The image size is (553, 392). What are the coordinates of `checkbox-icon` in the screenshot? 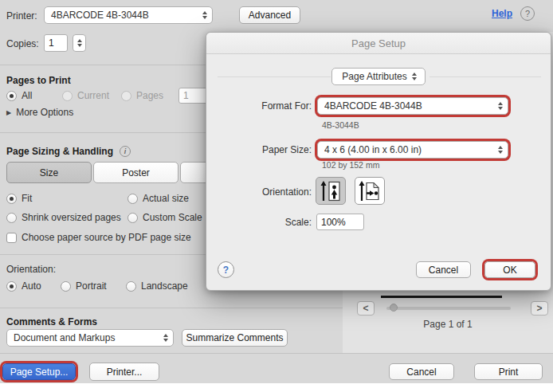 It's located at (11, 237).